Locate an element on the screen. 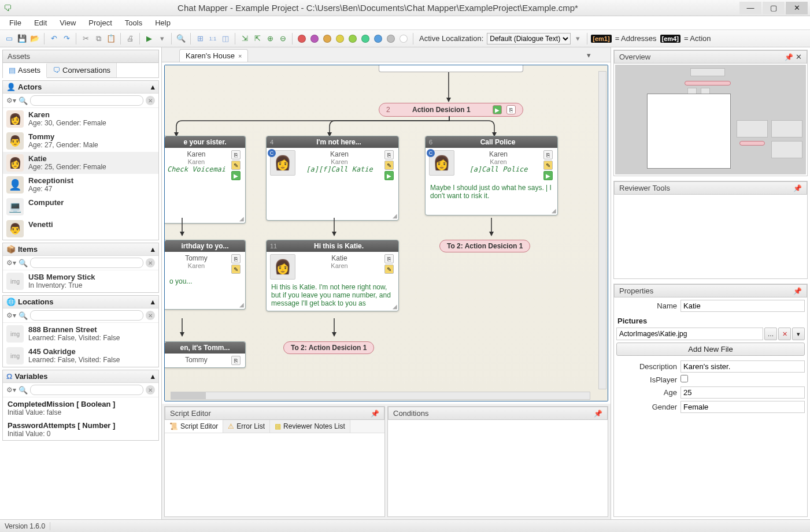 The width and height of the screenshot is (810, 532). script-icon: ✎ is located at coordinates (236, 165).